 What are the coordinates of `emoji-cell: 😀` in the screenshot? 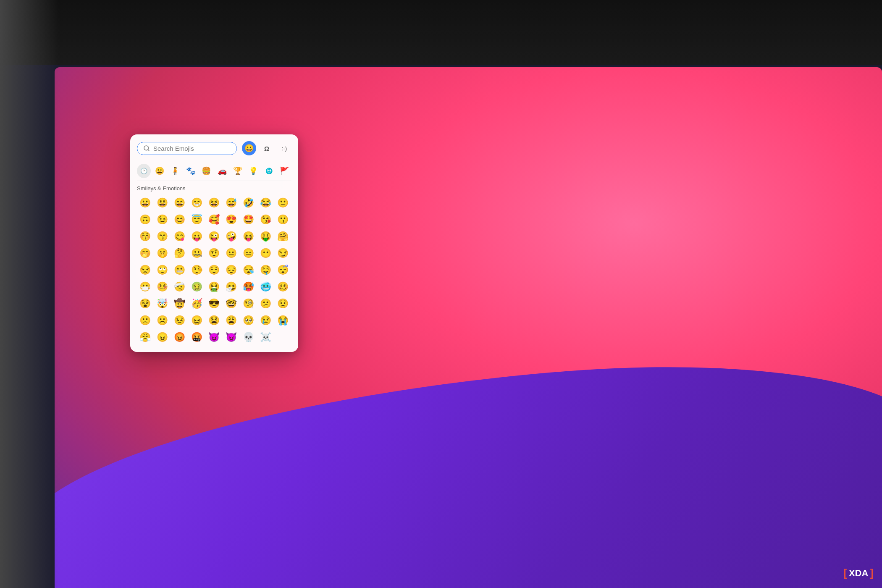 It's located at (145, 203).